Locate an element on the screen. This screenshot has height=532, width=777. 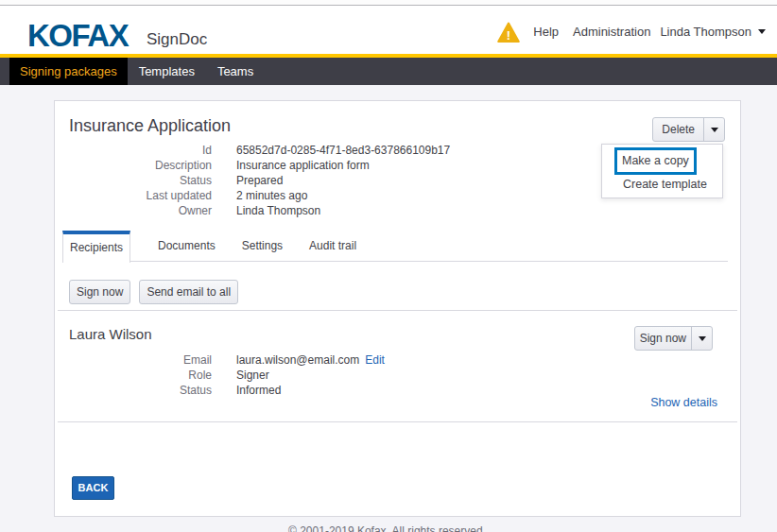
user-menu: Linda Thompson is located at coordinates (713, 32).